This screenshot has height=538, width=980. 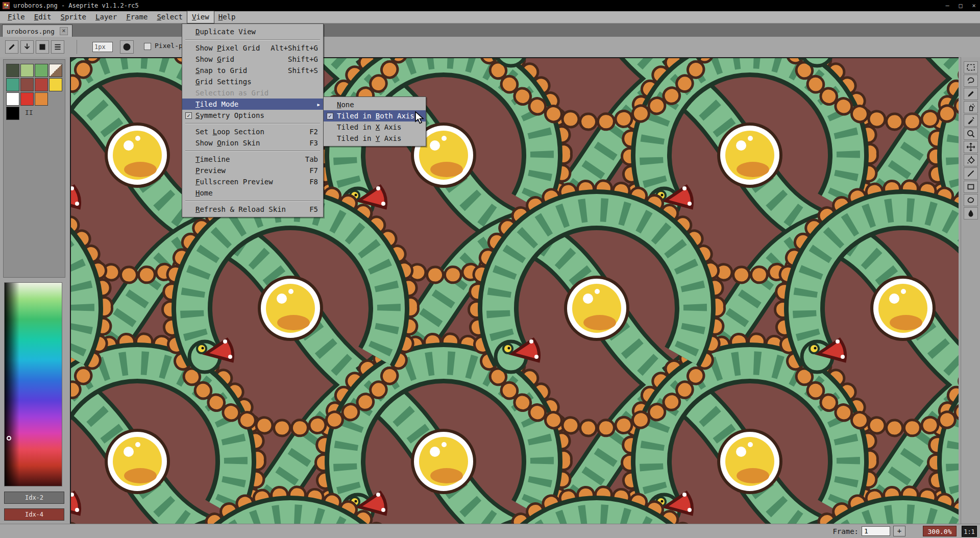 What do you see at coordinates (201, 17) in the screenshot?
I see `menubar-item-view: View` at bounding box center [201, 17].